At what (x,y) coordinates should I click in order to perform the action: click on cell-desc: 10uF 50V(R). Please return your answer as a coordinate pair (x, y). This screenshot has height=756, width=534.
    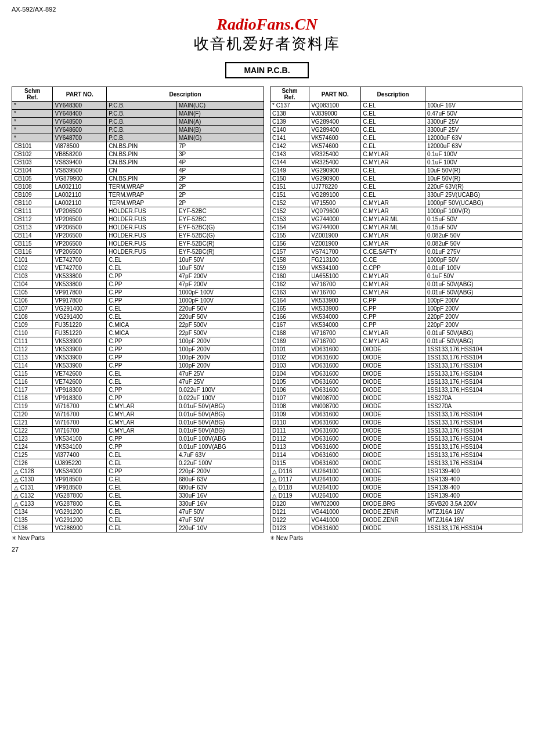
    Looking at the image, I should click on (474, 171).